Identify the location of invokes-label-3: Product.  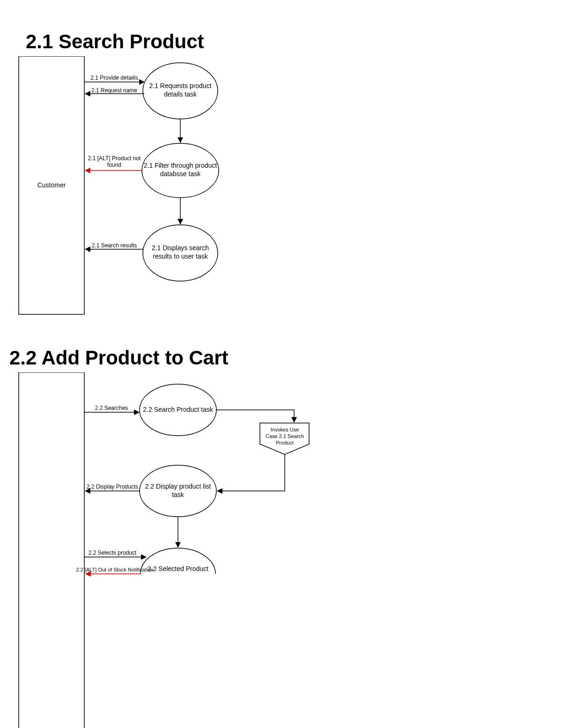
(285, 443).